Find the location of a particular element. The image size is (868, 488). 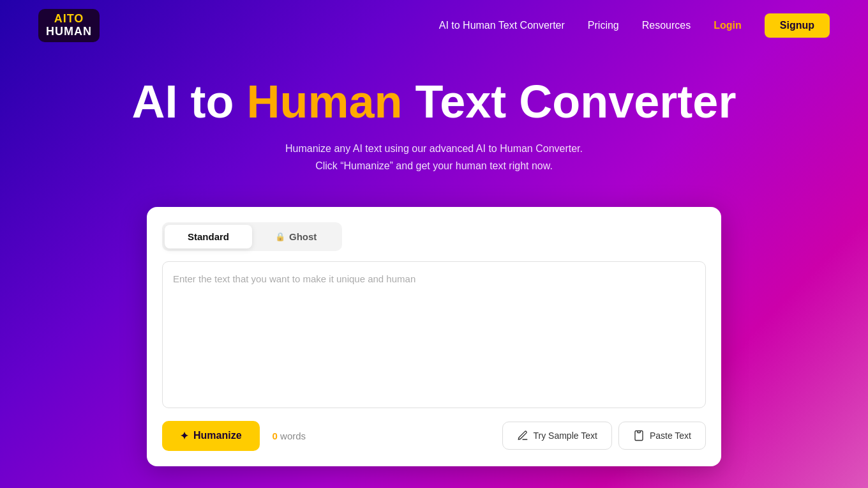

hero-title-highlight: Human is located at coordinates (325, 102).